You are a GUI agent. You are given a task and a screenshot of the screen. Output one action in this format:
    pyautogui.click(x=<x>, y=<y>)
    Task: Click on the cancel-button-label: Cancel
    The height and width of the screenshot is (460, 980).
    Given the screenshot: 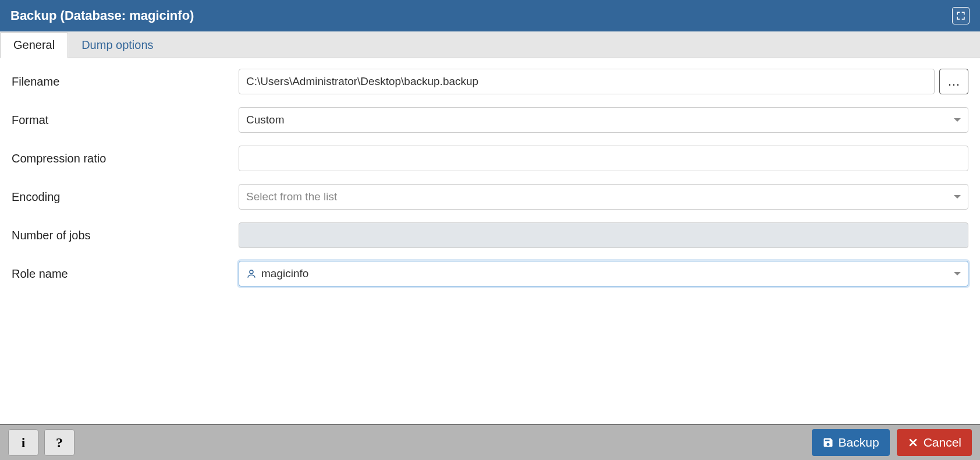 What is the action you would take?
    pyautogui.click(x=943, y=443)
    